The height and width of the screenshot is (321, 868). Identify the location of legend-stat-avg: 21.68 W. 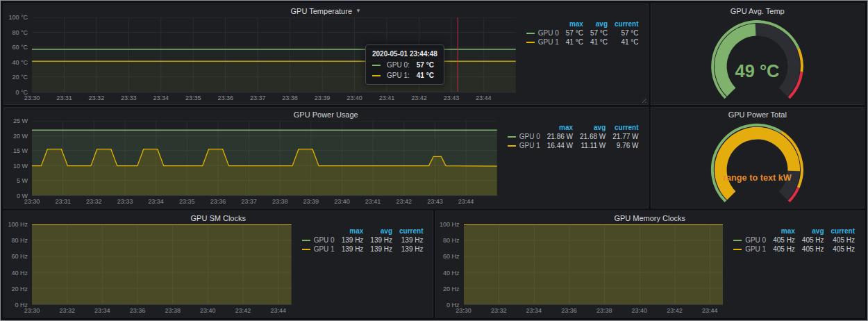
(593, 136).